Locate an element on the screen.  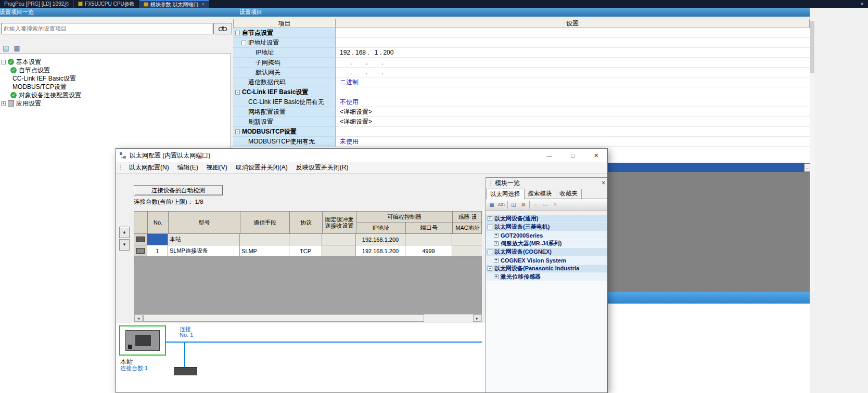
search-button is located at coordinates (223, 29).